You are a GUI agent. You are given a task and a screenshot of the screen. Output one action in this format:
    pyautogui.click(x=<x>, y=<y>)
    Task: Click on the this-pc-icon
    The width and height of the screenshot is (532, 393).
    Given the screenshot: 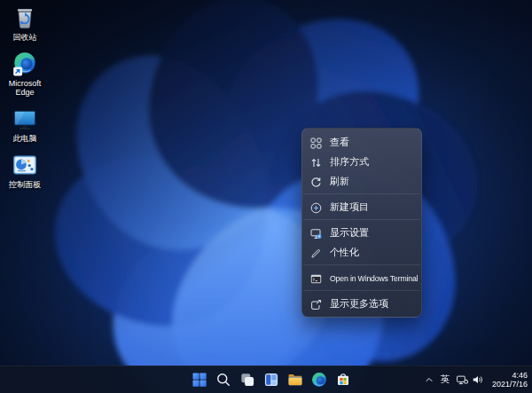 What is the action you would take?
    pyautogui.click(x=25, y=119)
    